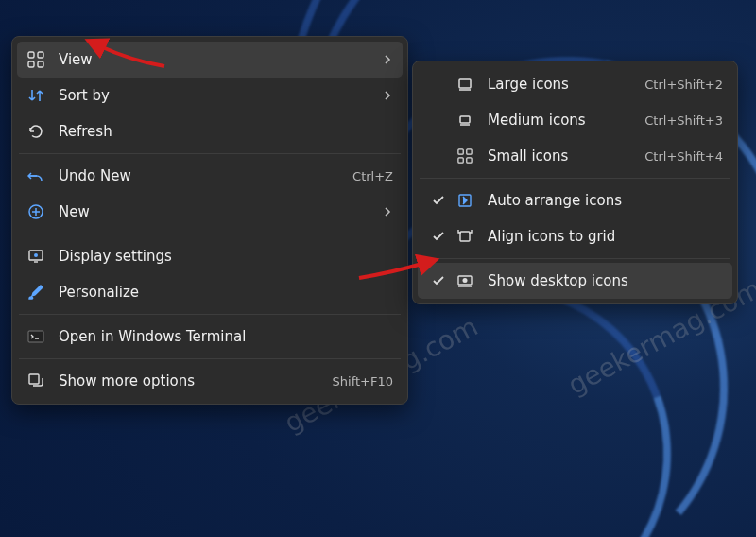  I want to click on menu-item-shortcut: Ctrl+Shift+2, so click(679, 85).